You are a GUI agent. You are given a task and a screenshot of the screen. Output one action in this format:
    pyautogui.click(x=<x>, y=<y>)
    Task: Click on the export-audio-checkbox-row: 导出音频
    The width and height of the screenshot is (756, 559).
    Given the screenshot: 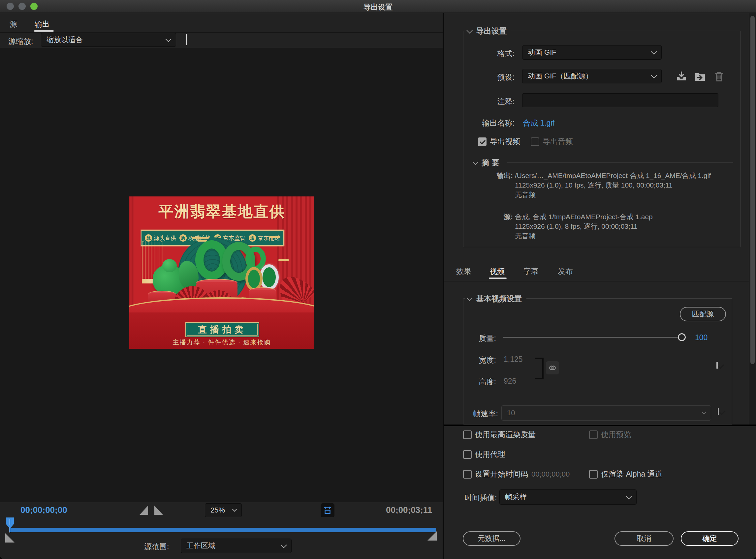 What is the action you would take?
    pyautogui.click(x=552, y=141)
    